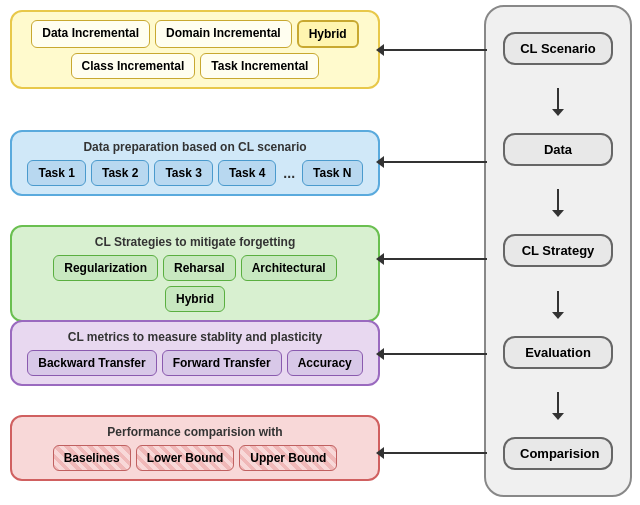 The image size is (640, 505). What do you see at coordinates (200, 268) in the screenshot?
I see `strategy-item-reharsal: Reharsal` at bounding box center [200, 268].